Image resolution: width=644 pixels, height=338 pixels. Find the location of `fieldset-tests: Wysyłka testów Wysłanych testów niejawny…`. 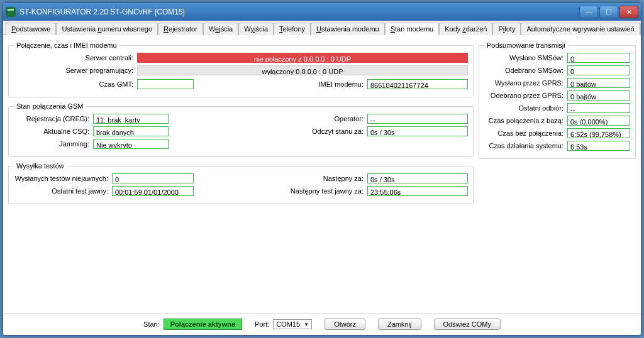

fieldset-tests: Wysyłka testów Wysłanych testów niejawny… is located at coordinates (241, 183).